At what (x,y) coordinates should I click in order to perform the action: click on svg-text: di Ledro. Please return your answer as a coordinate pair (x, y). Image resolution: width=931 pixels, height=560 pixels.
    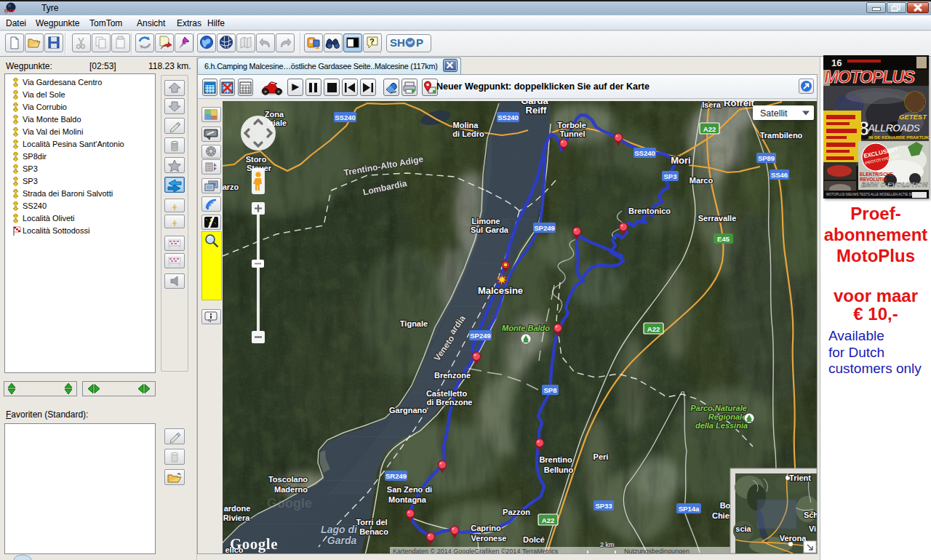
    Looking at the image, I should click on (468, 134).